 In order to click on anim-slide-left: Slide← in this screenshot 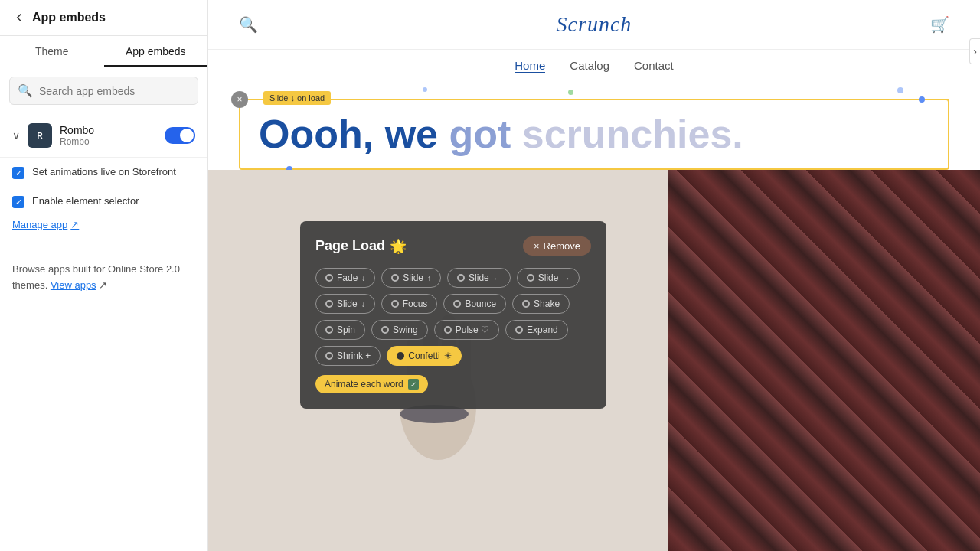, I will do `click(479, 278)`.